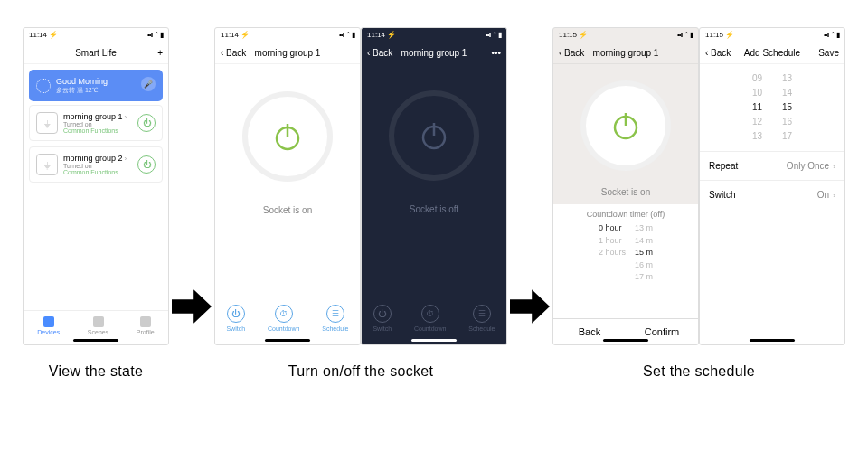 The width and height of the screenshot is (868, 452). I want to click on phone-socket-off: 11:14 ⚡ ••ıl ⌃ ▮ ‹ Back morning group 1 …, so click(434, 186).